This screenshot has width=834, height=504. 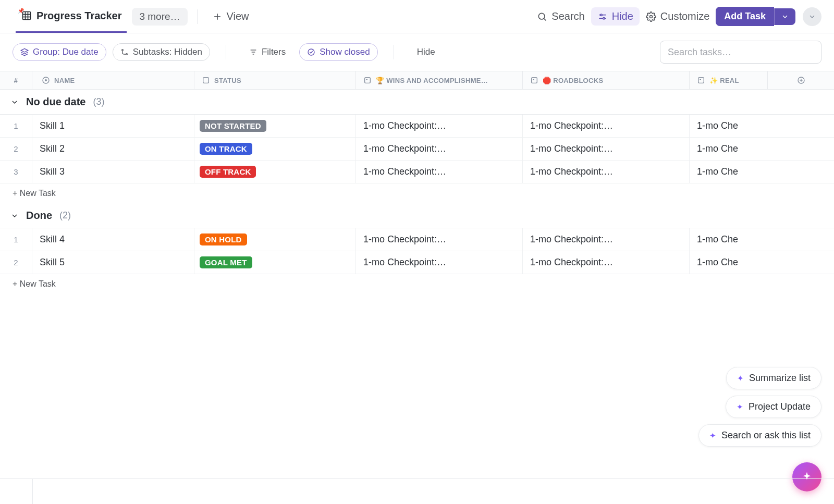 What do you see at coordinates (417, 240) in the screenshot?
I see `table-row: 1 Skill 4 ON HOLD 1-mo Checkpoint:… 1-mo…` at bounding box center [417, 240].